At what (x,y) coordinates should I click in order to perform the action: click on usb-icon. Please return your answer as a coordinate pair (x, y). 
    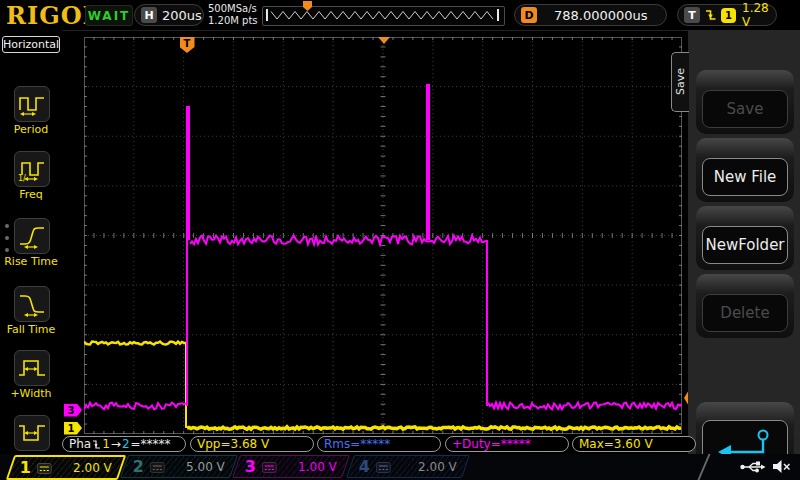
    Looking at the image, I should click on (753, 468).